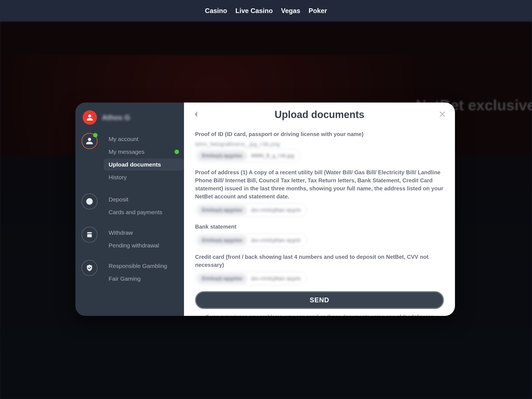 Image resolution: width=532 pixels, height=399 pixels. What do you see at coordinates (89, 235) in the screenshot?
I see `withdraw-icon` at bounding box center [89, 235].